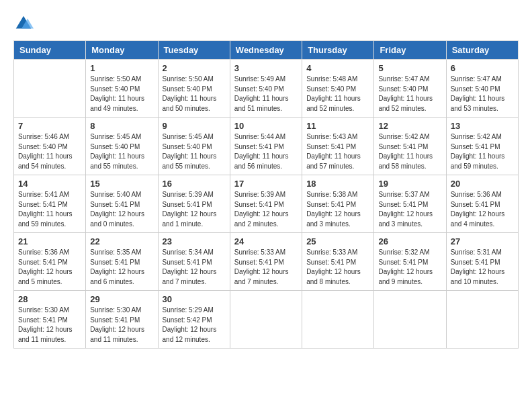 The height and width of the screenshot is (411, 532). Describe the element at coordinates (266, 204) in the screenshot. I see `calendar-week-3: 14Sunrise: 5:41 AM Sunset: 5:41 PM Dayli…` at that location.